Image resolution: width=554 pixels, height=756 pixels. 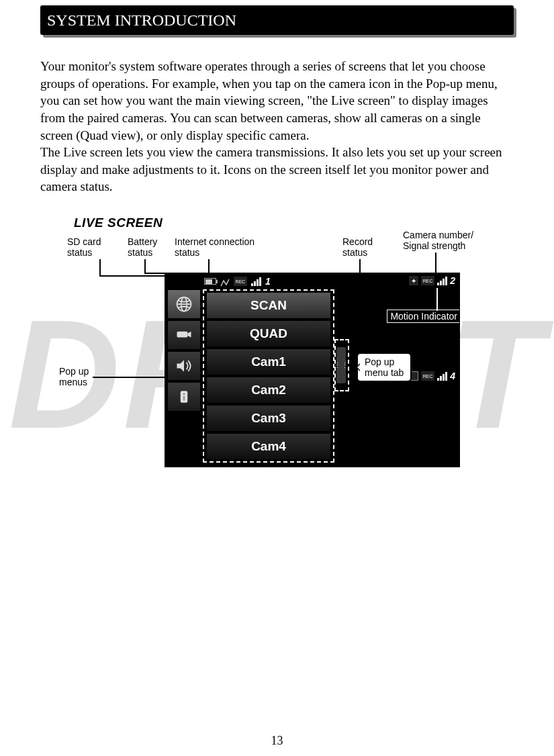 What do you see at coordinates (277, 21) in the screenshot?
I see `section-header: SYSTEM INTRODUCTION` at bounding box center [277, 21].